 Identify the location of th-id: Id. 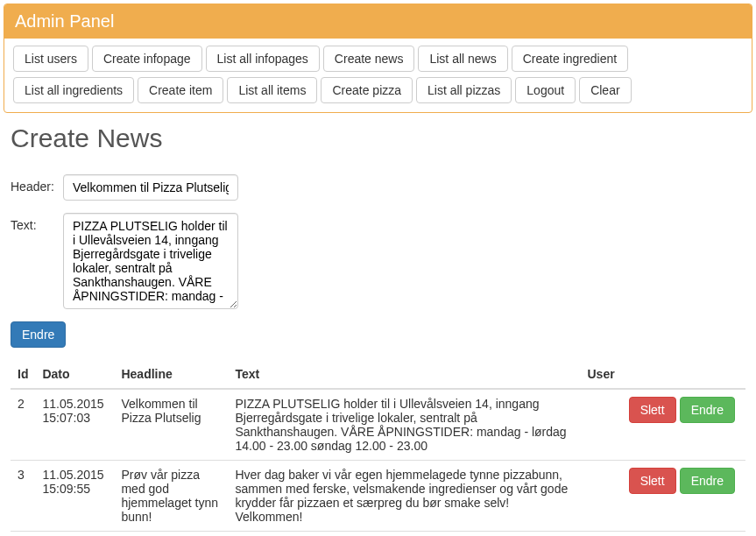
(23, 375).